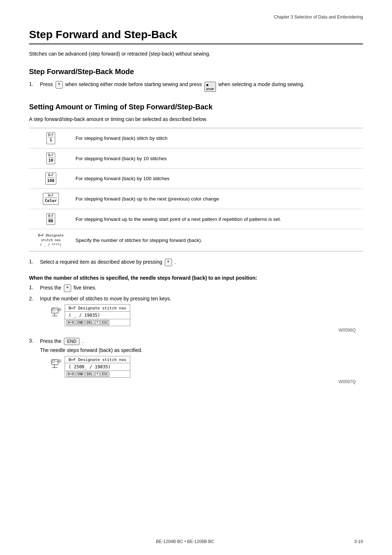 Image resolution: width=392 pixels, height=555 pixels. Describe the element at coordinates (201, 86) in the screenshot. I see `step1-content: Press * when selecting either mode befor…` at that location.